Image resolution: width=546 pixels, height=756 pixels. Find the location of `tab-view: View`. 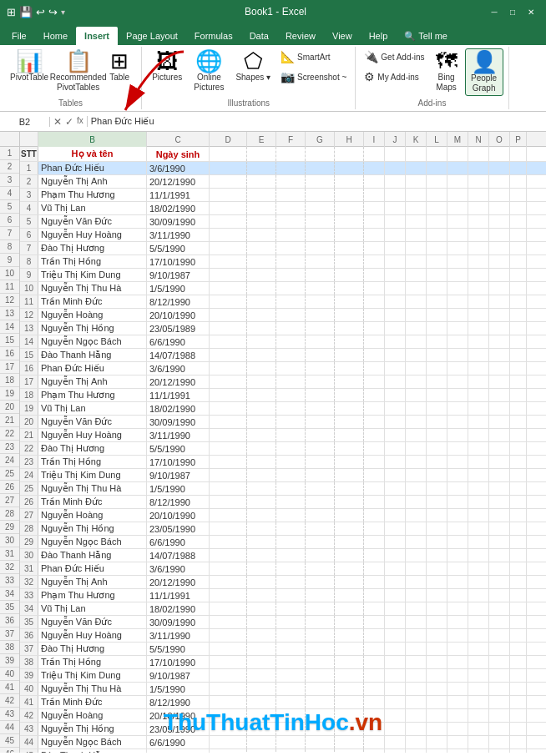

tab-view: View is located at coordinates (342, 36).